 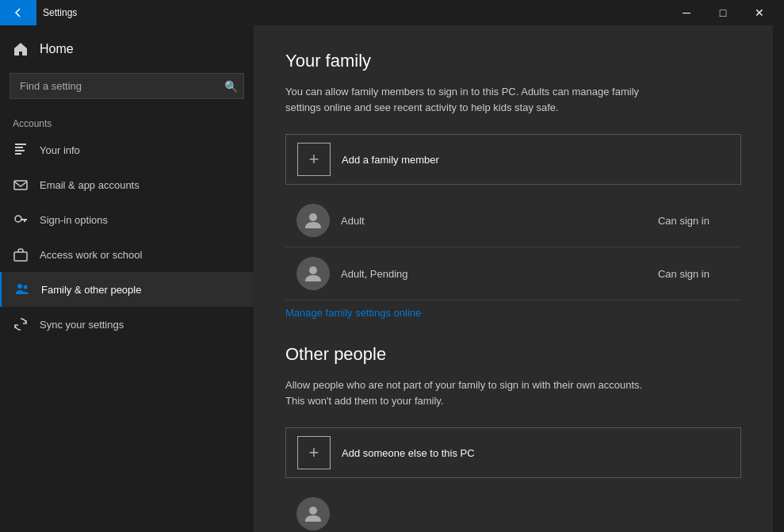 What do you see at coordinates (392, 13) in the screenshot?
I see `title-bar: Settings ─ □ ✕` at bounding box center [392, 13].